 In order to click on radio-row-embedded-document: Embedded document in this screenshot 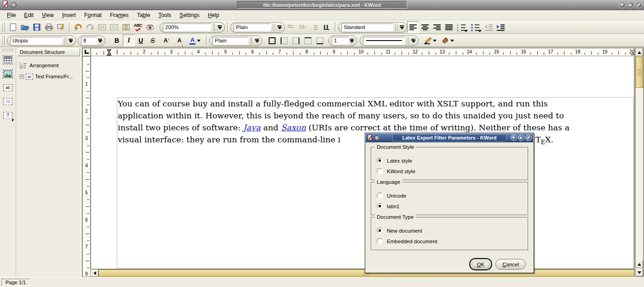, I will do `click(452, 241)`.